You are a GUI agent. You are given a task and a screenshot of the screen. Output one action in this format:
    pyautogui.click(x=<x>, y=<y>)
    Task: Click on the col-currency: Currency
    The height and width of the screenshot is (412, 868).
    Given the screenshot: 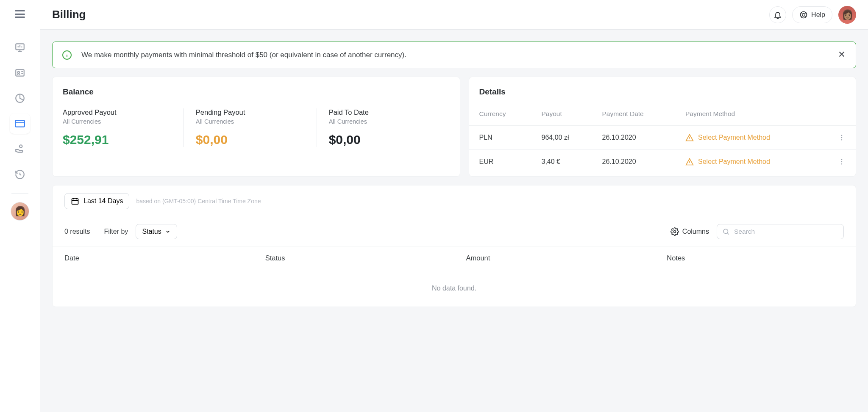 What is the action you would take?
    pyautogui.click(x=503, y=115)
    